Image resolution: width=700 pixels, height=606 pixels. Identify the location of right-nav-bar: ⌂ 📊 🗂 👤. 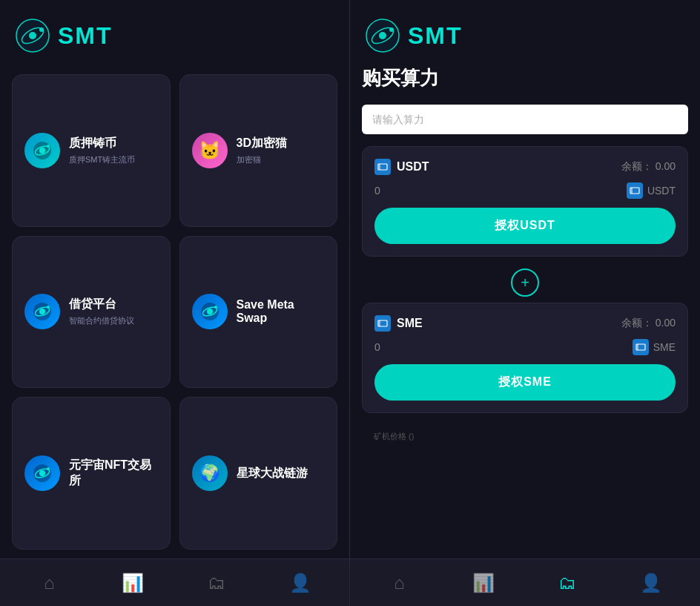
(525, 582).